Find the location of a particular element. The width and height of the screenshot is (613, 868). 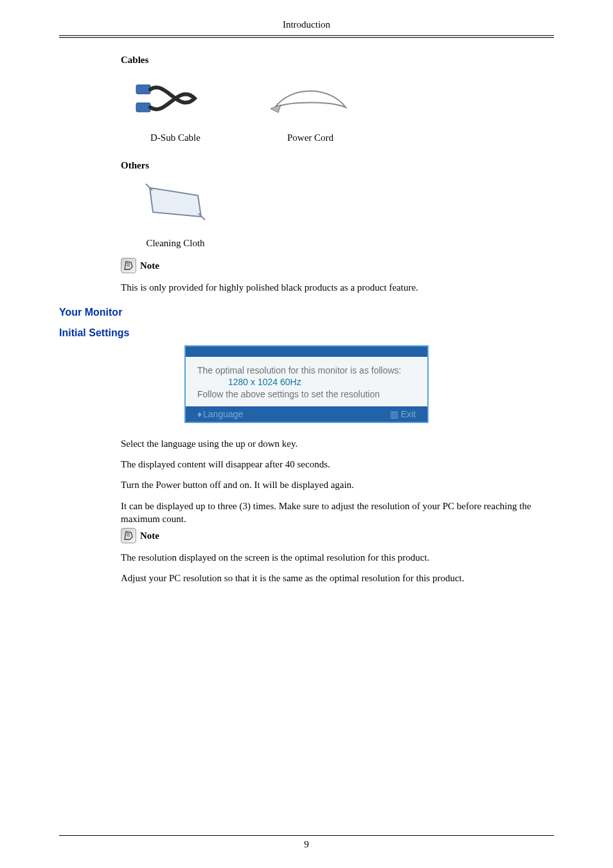

note-label-1: Note is located at coordinates (150, 266).